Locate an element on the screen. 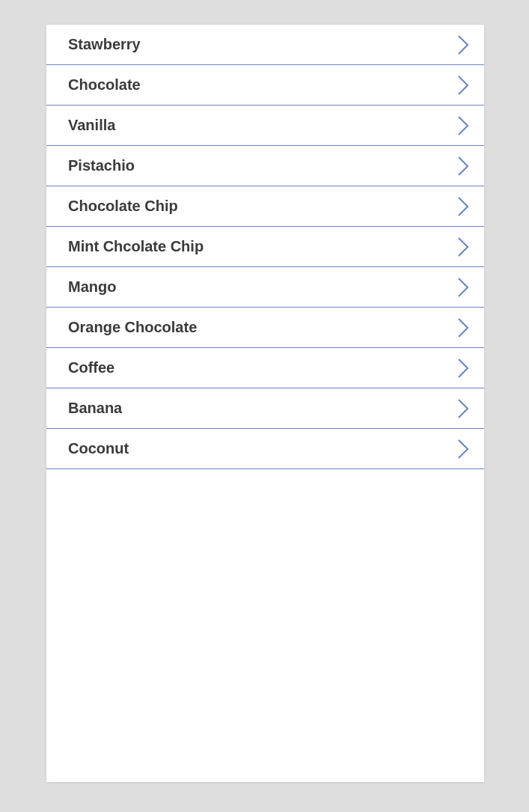 The image size is (529, 812). list-item-label: Chocolate is located at coordinates (105, 85).